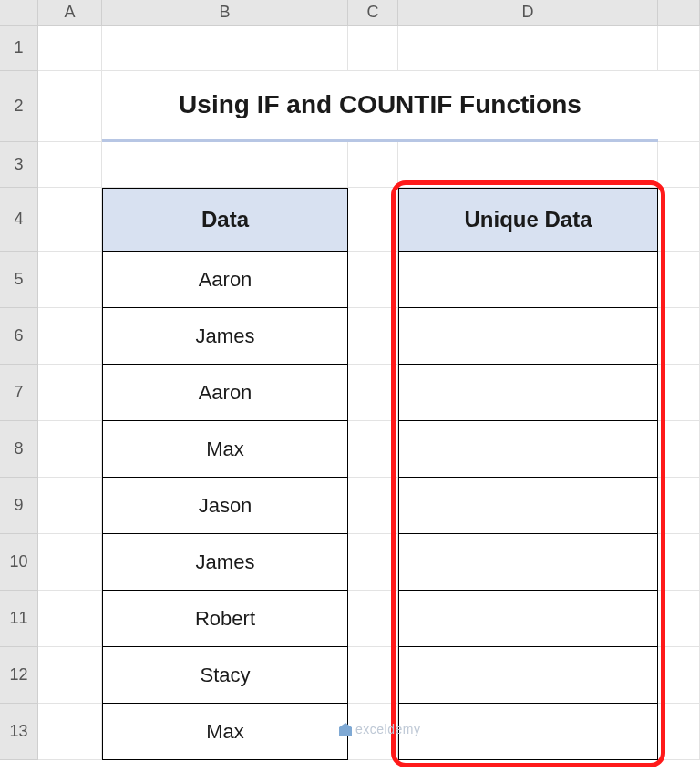  I want to click on row-header-1: 1, so click(19, 48).